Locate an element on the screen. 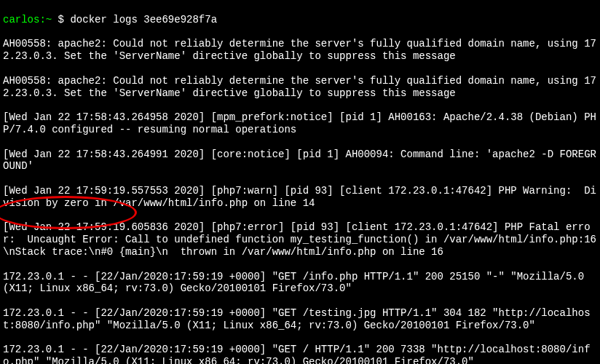  prompt-line-1: carlos:~ $ docker logs 3ee69e928f7a is located at coordinates (300, 20).